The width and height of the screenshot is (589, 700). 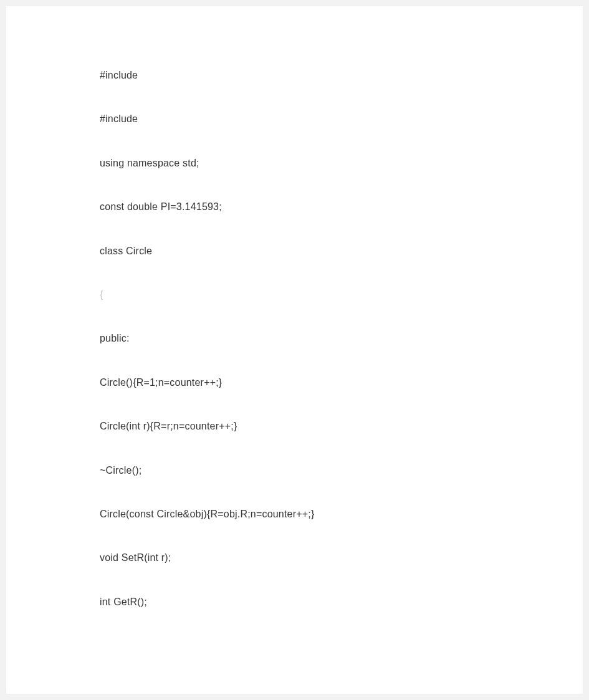 I want to click on code-line: void SetR(int r);, so click(x=335, y=558).